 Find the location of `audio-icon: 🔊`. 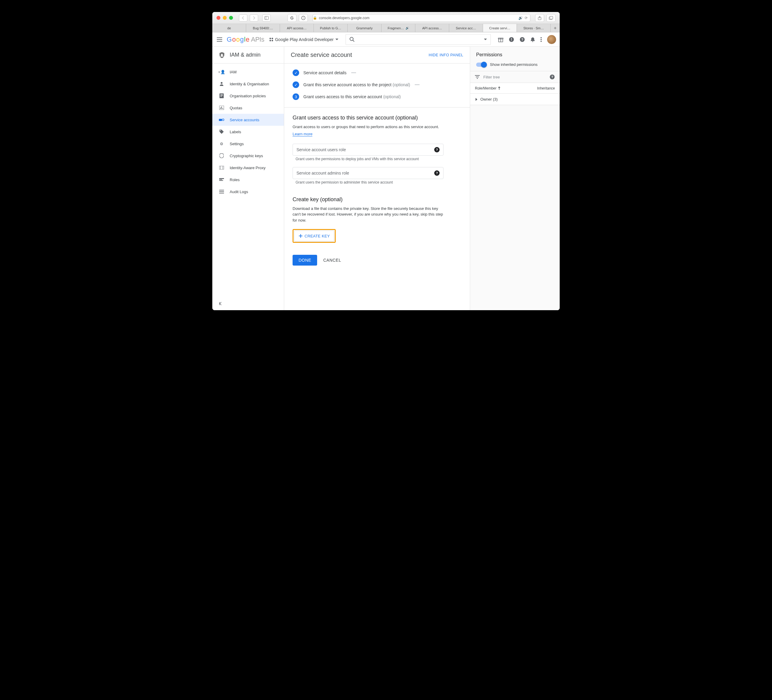

audio-icon: 🔊 is located at coordinates (521, 18).